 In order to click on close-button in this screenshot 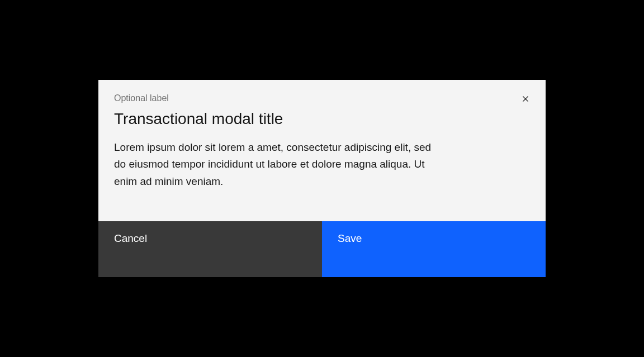, I will do `click(525, 100)`.